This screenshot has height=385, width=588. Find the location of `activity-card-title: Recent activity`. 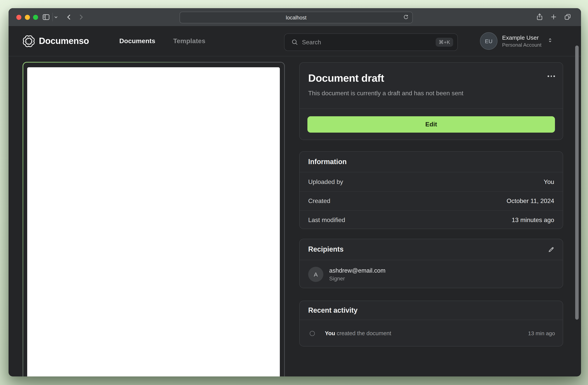

activity-card-title: Recent activity is located at coordinates (333, 311).